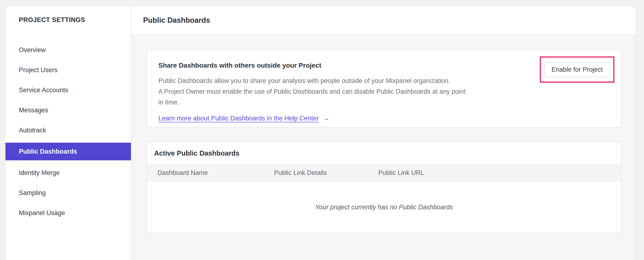  What do you see at coordinates (176, 20) in the screenshot?
I see `page-title: Public Dashboards` at bounding box center [176, 20].